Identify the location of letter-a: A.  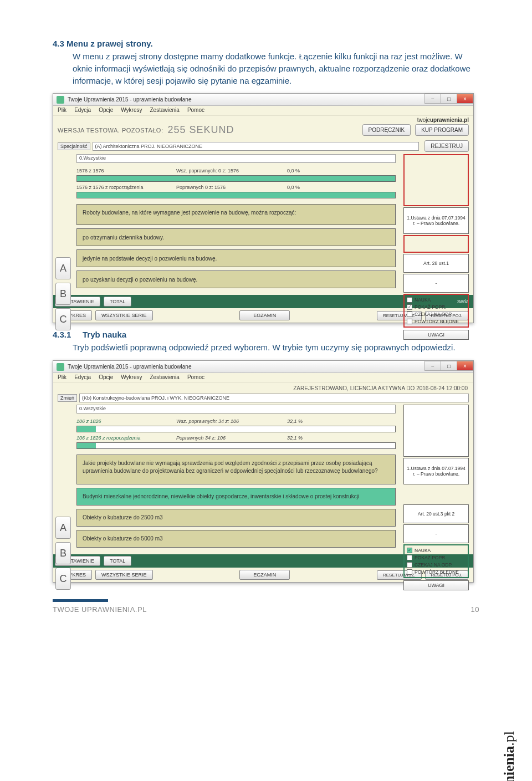
(63, 268).